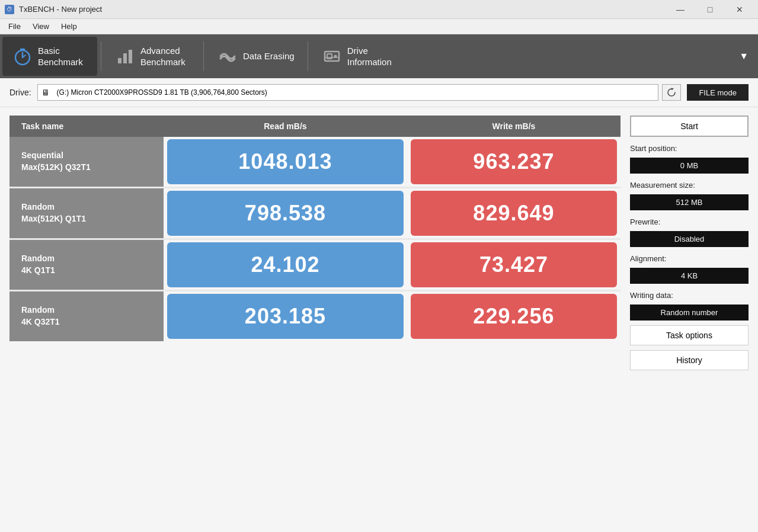 The width and height of the screenshot is (758, 532). Describe the element at coordinates (286, 213) in the screenshot. I see `read-value-2: 798.538` at that location.